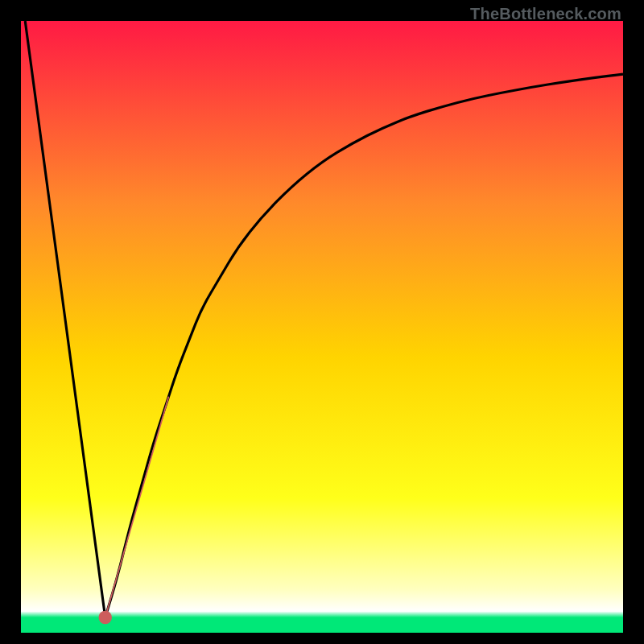  Describe the element at coordinates (546, 14) in the screenshot. I see `watermark-text: TheBottleneck.com` at that location.